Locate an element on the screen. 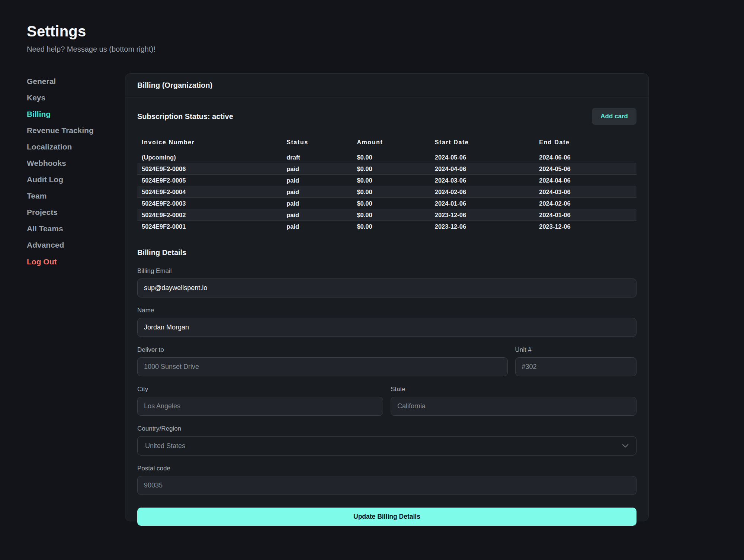  page-title: Settings is located at coordinates (91, 31).